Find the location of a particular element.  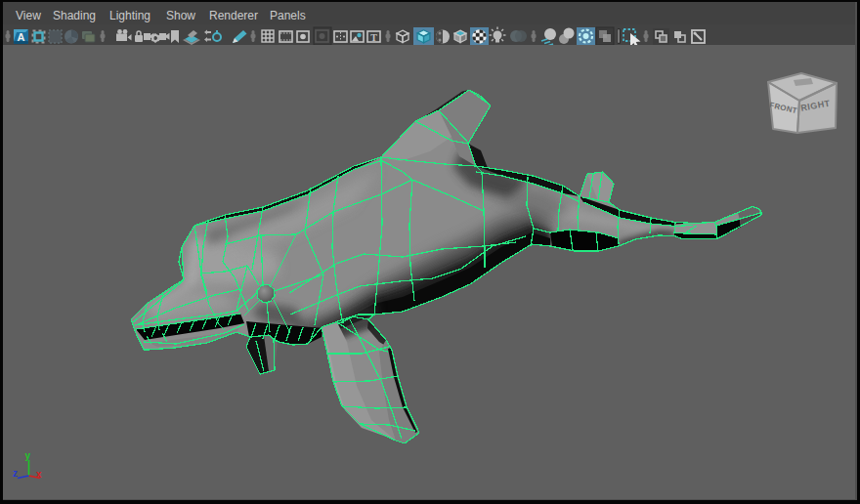

svg-text: T is located at coordinates (373, 37).